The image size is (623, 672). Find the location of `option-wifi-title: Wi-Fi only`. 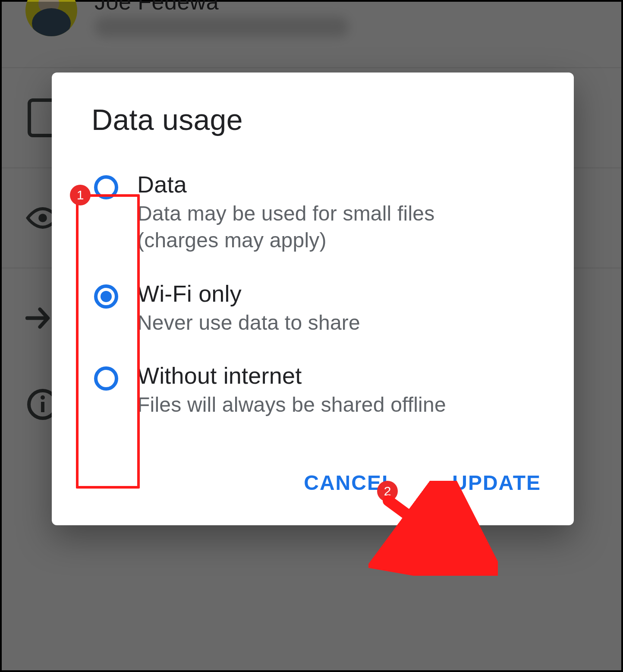

option-wifi-title: Wi-Fi only is located at coordinates (249, 293).